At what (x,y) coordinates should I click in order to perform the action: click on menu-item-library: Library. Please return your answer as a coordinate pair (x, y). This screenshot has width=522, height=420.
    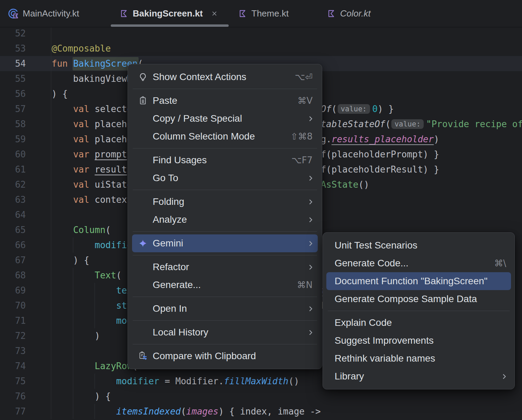
    Looking at the image, I should click on (419, 376).